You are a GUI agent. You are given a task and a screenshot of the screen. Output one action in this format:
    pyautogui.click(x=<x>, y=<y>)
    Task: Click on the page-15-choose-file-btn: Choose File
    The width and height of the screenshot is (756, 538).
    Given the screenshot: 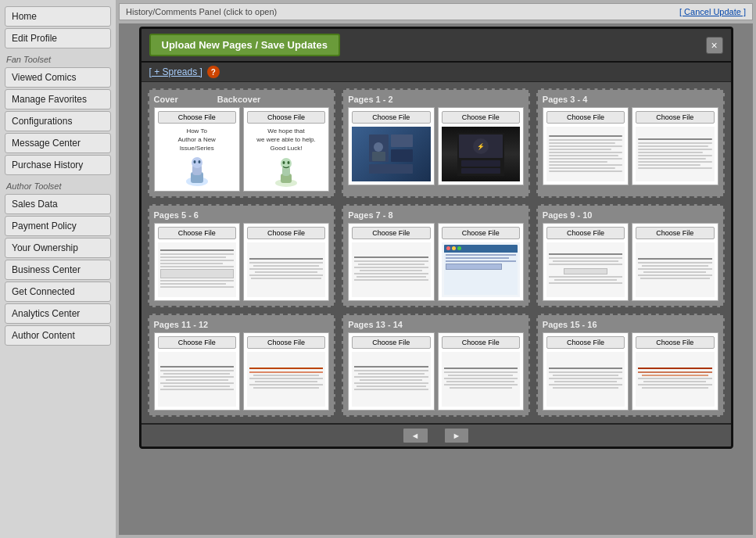 What is the action you would take?
    pyautogui.click(x=586, y=343)
    